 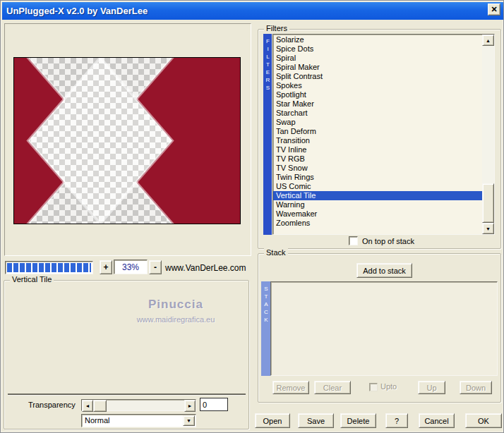 I want to click on up-button: Up, so click(x=432, y=388).